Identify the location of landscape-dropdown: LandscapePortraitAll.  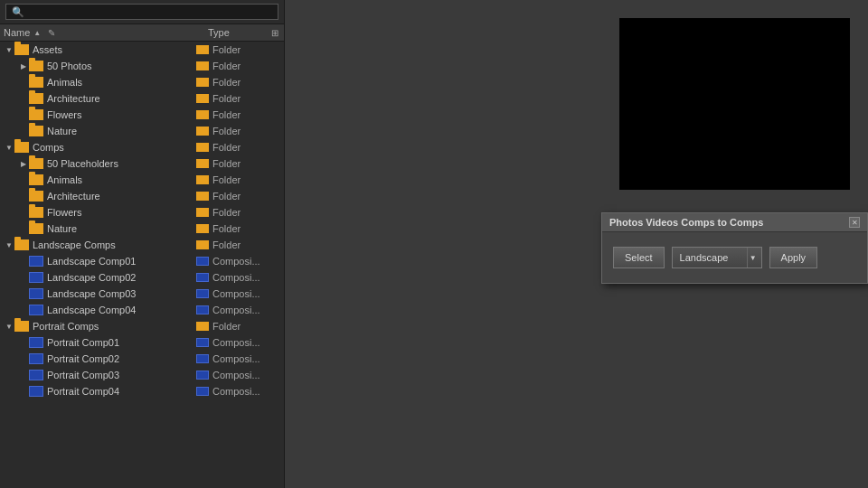
(717, 258).